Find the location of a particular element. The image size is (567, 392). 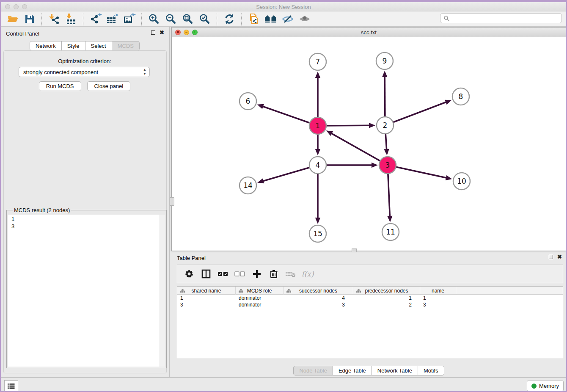

select-all-icon is located at coordinates (223, 274).